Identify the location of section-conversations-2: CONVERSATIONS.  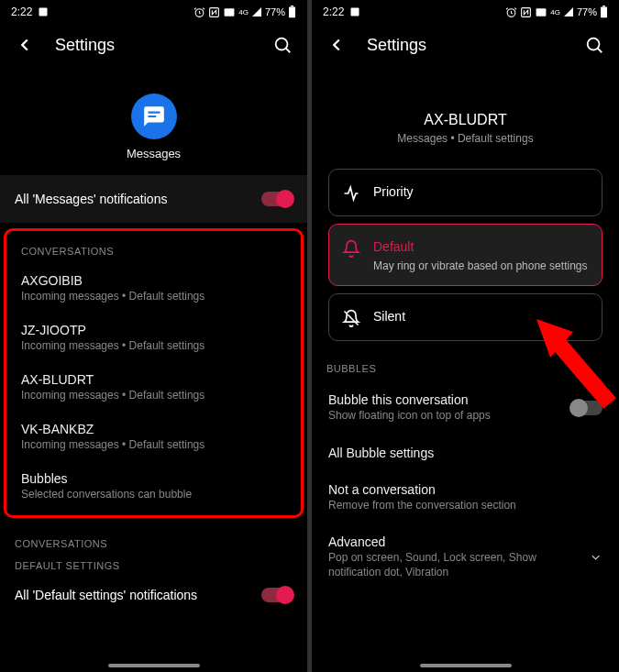
(154, 540).